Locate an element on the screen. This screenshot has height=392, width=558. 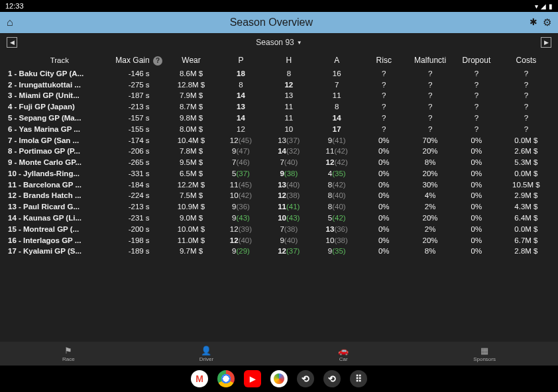
table-row: 6 - Yas Marina GP ...-155 s8.0M $121017?… is located at coordinates (279, 128).